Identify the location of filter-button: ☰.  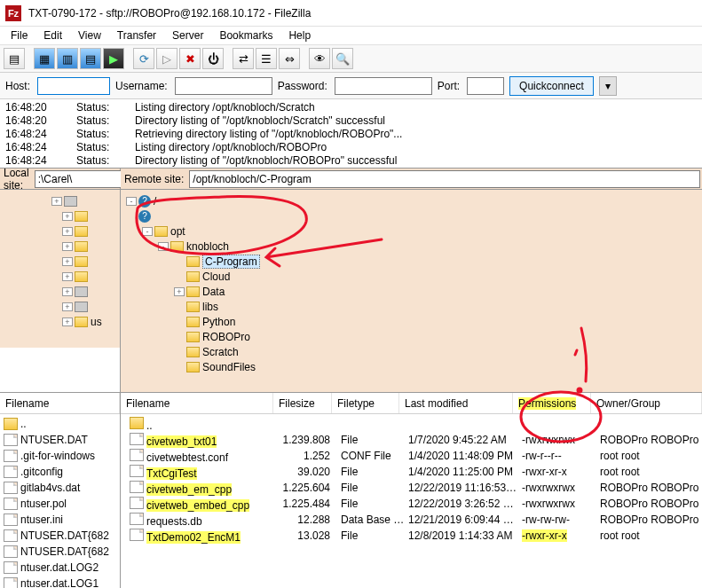
(266, 59).